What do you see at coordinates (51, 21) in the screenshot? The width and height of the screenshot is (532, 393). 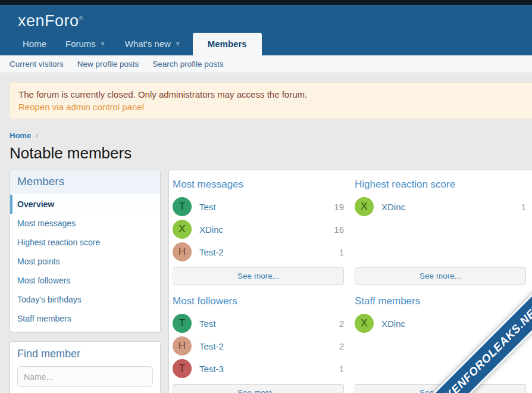 I see `xenforo-logo: xenForo®` at bounding box center [51, 21].